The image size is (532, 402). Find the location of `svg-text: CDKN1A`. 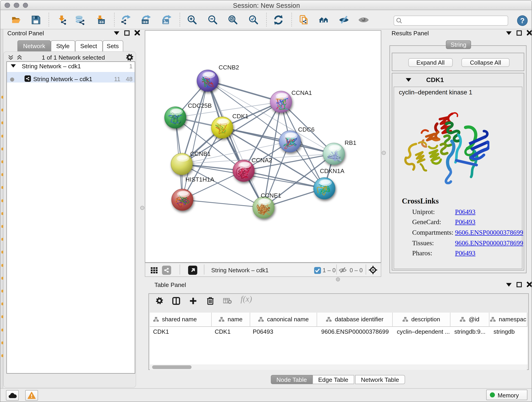

svg-text: CDKN1A is located at coordinates (332, 171).